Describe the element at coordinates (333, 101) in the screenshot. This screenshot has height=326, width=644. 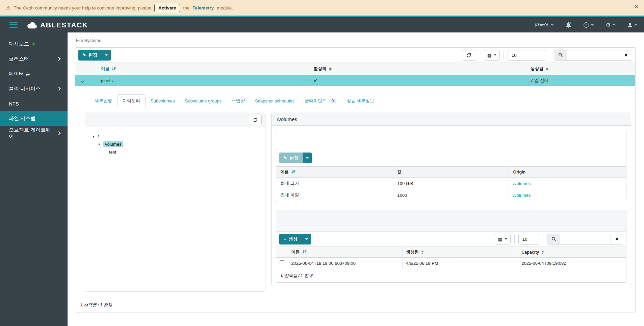
I see `clients-count-badge: 0` at that location.